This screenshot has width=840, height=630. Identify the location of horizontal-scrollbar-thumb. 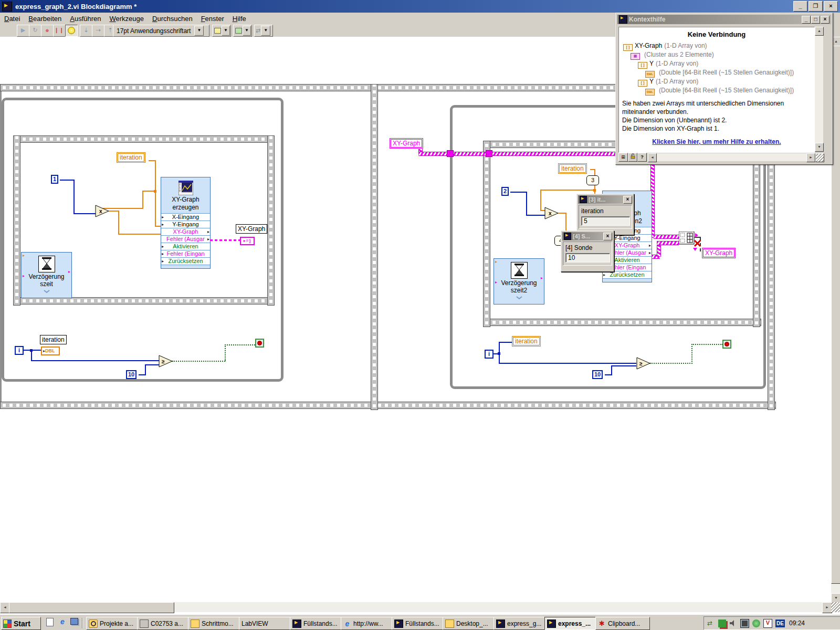
(91, 608).